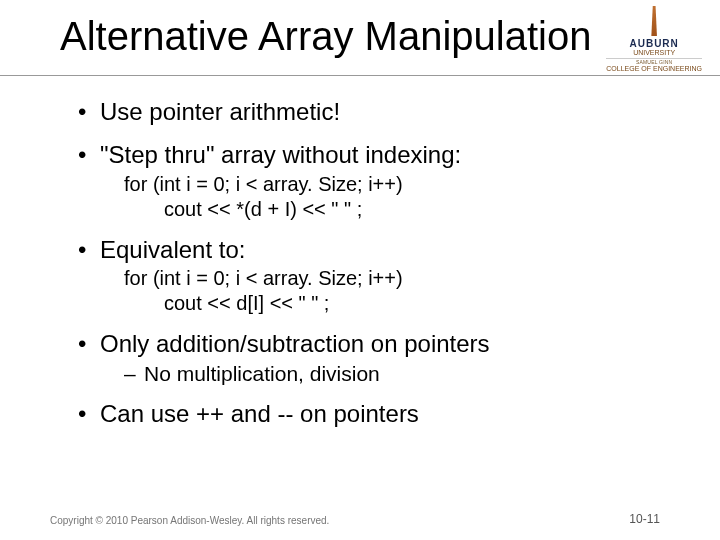 This screenshot has height=540, width=720. I want to click on tower-icon, so click(654, 21).